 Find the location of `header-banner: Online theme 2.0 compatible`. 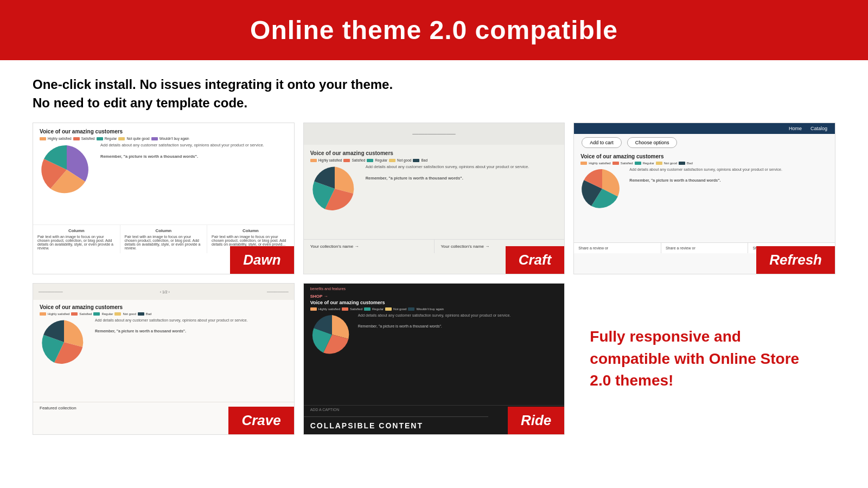

header-banner: Online theme 2.0 compatible is located at coordinates (434, 30).